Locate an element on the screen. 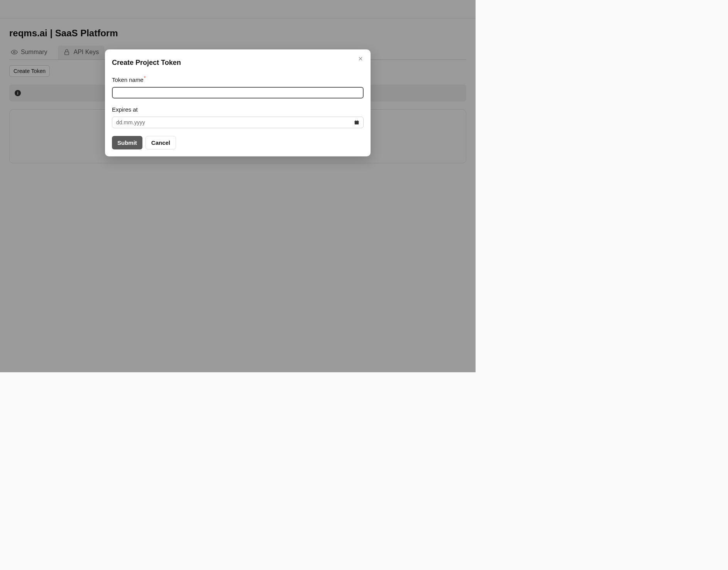 The width and height of the screenshot is (728, 570). date-placeholder: dd.mm.yyyy is located at coordinates (130, 122).